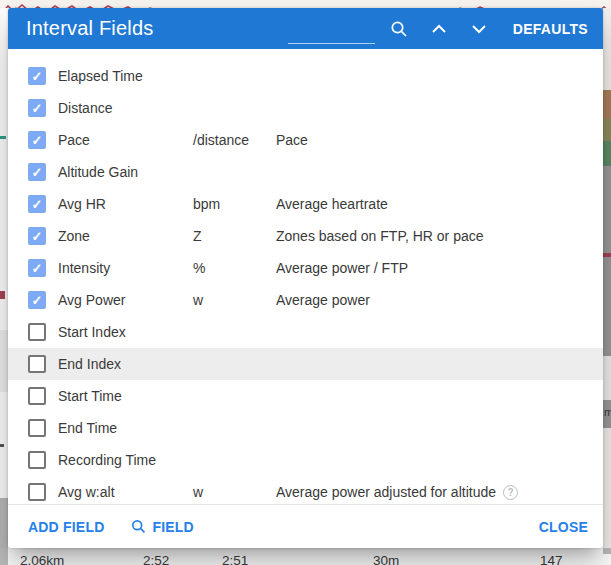  Describe the element at coordinates (332, 34) in the screenshot. I see `search-input` at that location.